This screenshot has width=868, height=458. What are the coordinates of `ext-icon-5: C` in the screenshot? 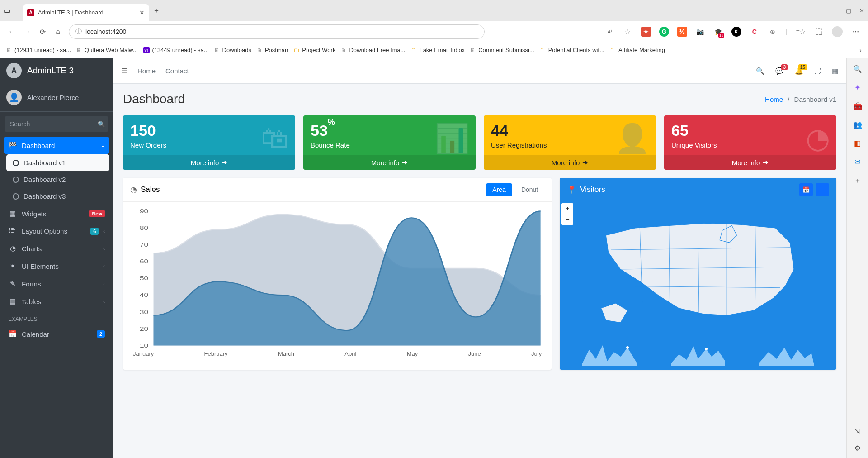 It's located at (755, 32).